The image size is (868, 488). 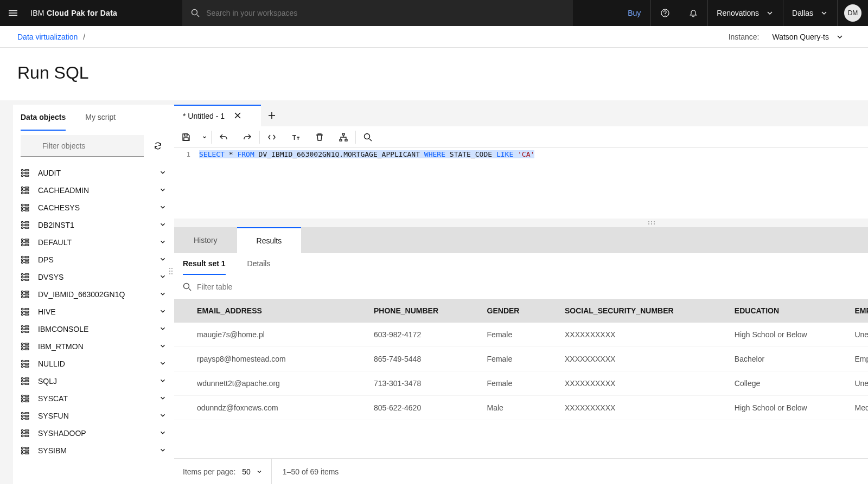 What do you see at coordinates (93, 208) in the screenshot?
I see `schema-item: CACHESYS` at bounding box center [93, 208].